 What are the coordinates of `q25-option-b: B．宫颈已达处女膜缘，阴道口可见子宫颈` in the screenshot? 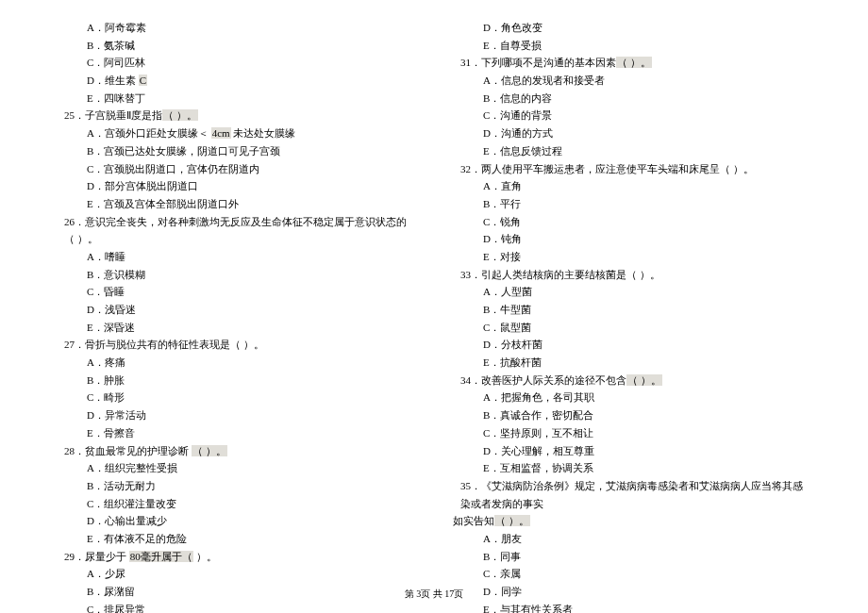 It's located at (236, 151).